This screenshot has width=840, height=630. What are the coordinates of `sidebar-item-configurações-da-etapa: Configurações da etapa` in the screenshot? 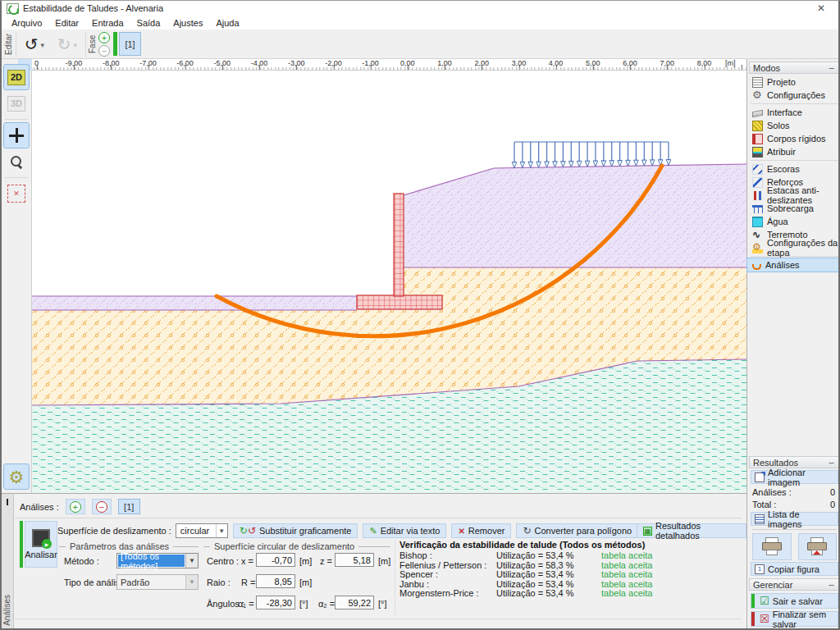 It's located at (794, 248).